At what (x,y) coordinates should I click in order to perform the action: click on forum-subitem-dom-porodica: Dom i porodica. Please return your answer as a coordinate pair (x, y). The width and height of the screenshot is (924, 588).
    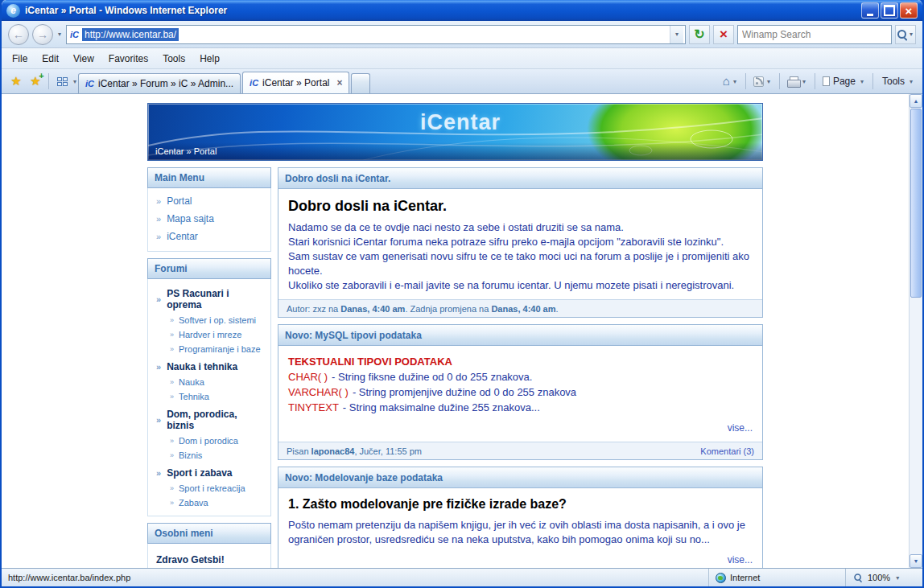
    Looking at the image, I should click on (209, 441).